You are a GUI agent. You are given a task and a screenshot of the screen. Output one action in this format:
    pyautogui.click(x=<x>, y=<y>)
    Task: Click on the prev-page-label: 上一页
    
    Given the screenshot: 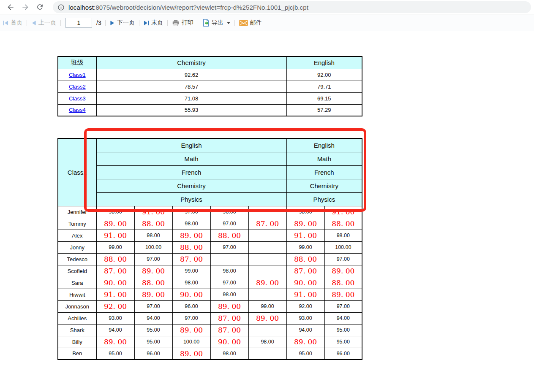 What is the action you would take?
    pyautogui.click(x=47, y=23)
    